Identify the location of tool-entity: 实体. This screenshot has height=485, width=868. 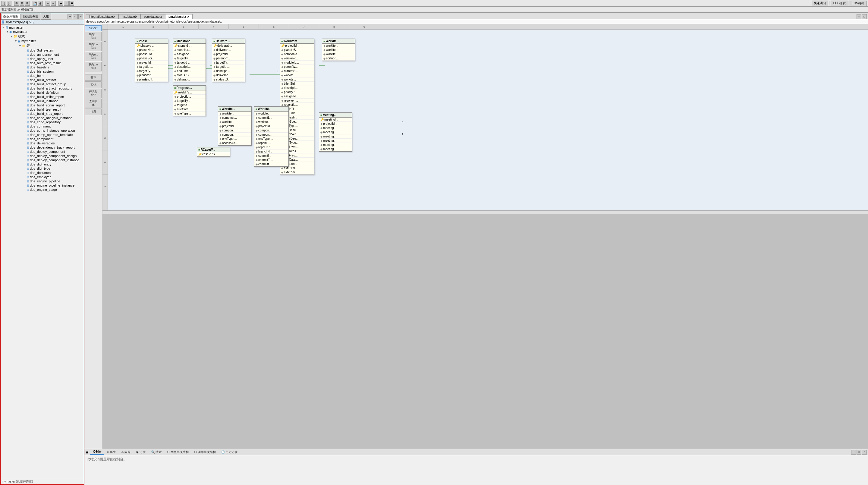
(93, 85).